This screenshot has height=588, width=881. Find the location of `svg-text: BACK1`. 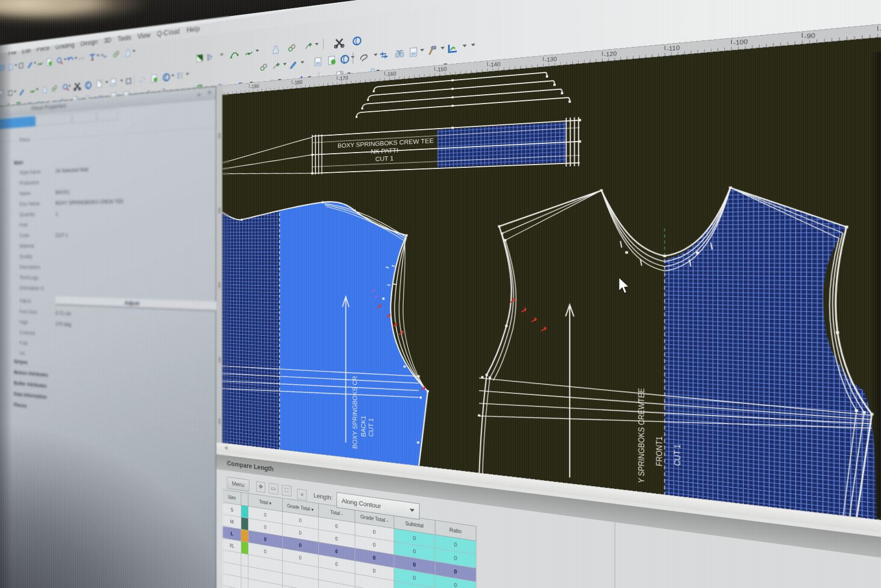

svg-text: BACK1 is located at coordinates (363, 426).